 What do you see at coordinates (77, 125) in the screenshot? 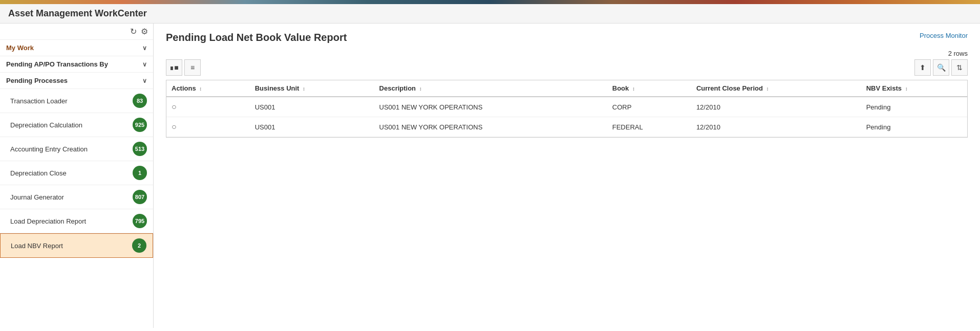
I see `sidebar-item-depreciation-calculation: Depreciation Calculation 925` at bounding box center [77, 125].